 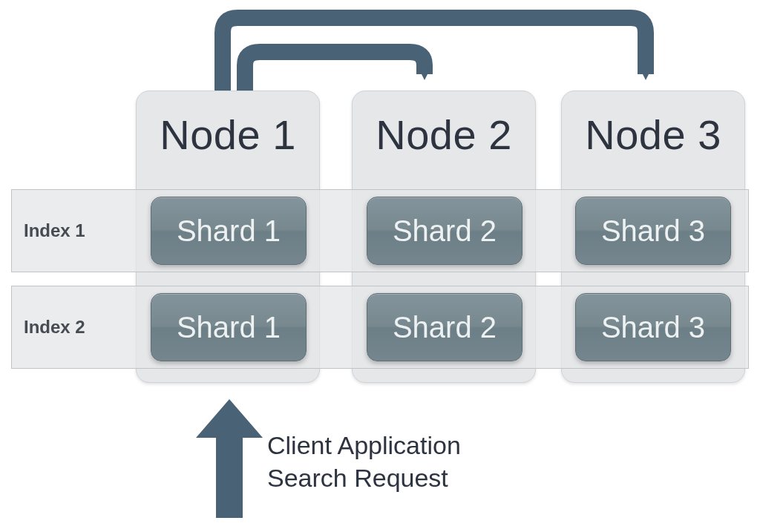 I want to click on shard-r1-c1: Shard 1, so click(x=229, y=231).